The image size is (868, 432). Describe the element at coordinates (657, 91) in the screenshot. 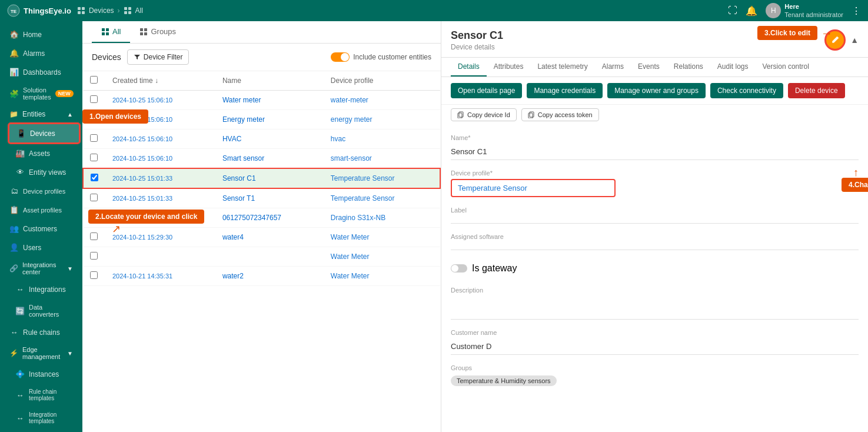

I see `manage-owner-button: Manage owner and groups` at that location.